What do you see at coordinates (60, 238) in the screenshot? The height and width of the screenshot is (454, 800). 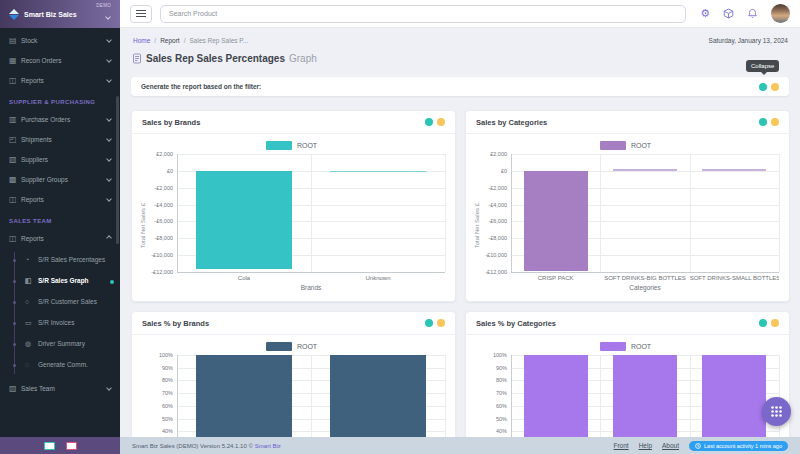 I see `sidebar-item-reports-sales: ◫ Reports` at bounding box center [60, 238].